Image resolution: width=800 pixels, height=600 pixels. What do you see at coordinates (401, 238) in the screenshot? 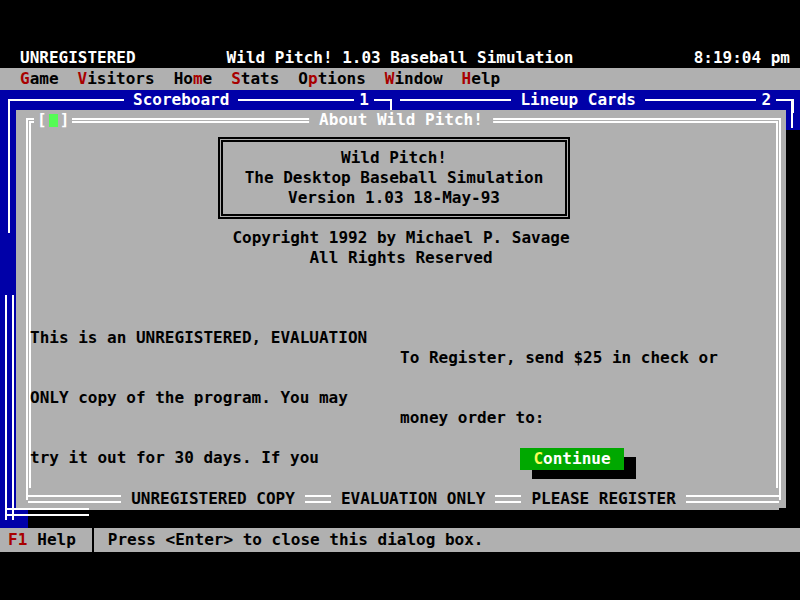
I see `copyright-line: Copyright 1992 by Michael P. Savage` at bounding box center [401, 238].